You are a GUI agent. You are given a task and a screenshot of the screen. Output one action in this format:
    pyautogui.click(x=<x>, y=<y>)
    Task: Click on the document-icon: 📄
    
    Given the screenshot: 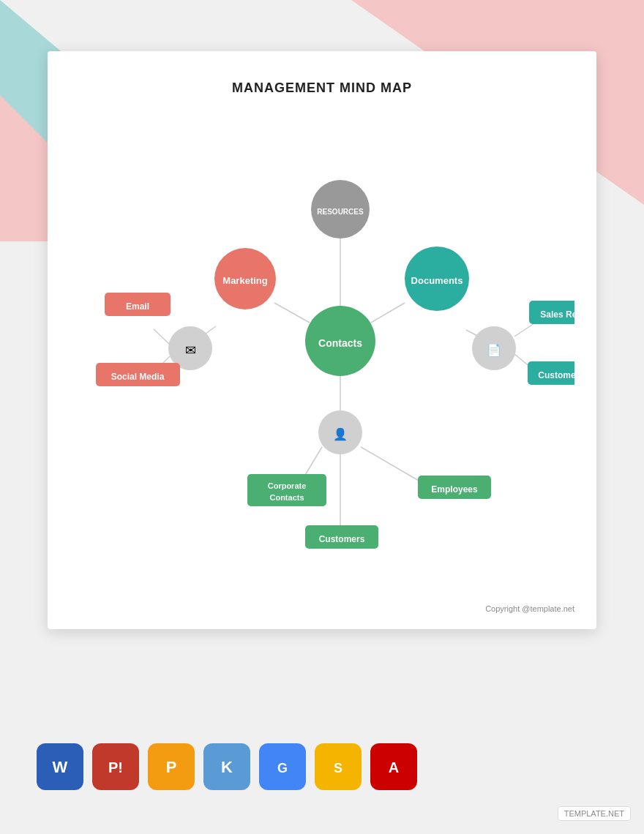 What is the action you would take?
    pyautogui.click(x=494, y=350)
    